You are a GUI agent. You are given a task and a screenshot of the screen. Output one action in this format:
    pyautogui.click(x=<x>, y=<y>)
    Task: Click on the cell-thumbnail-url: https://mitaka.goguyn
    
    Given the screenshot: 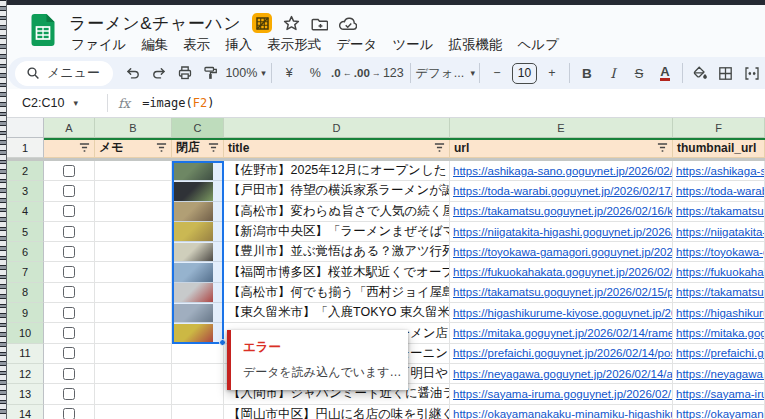 What is the action you would take?
    pyautogui.click(x=719, y=333)
    